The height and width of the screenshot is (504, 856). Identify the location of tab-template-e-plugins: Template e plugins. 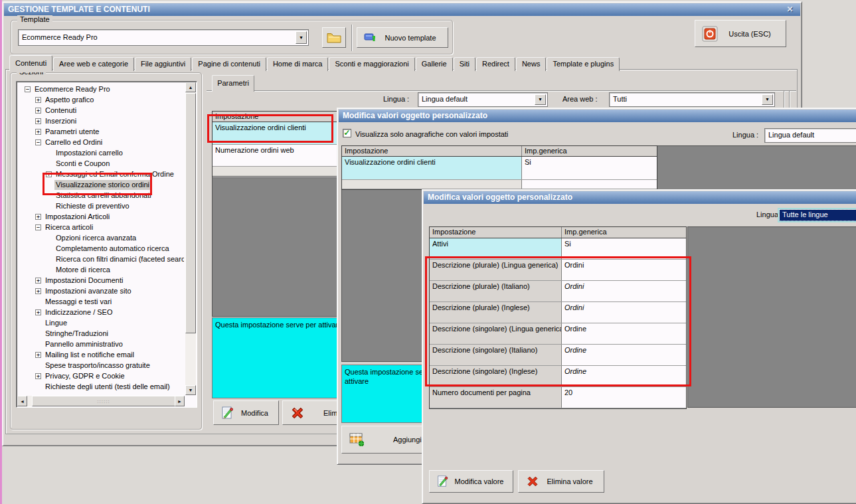
(583, 64).